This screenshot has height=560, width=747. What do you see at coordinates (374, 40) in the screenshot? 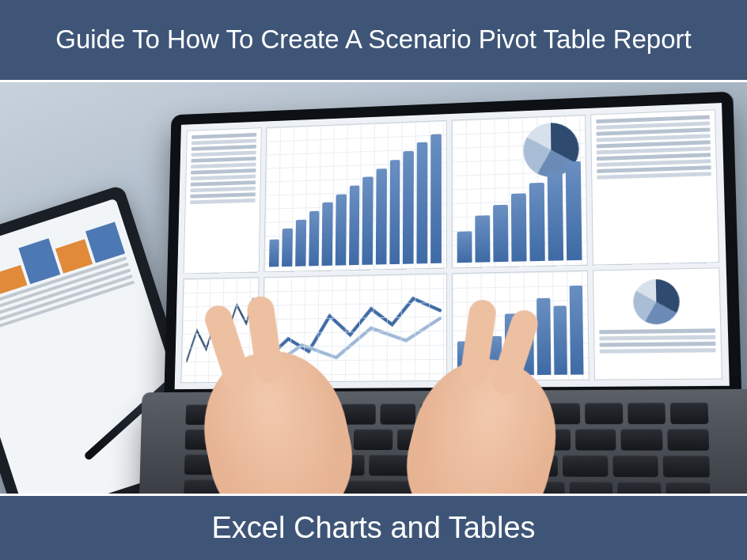
I see `page-title: Guide To How To Create A Scenario Pivot …` at bounding box center [374, 40].